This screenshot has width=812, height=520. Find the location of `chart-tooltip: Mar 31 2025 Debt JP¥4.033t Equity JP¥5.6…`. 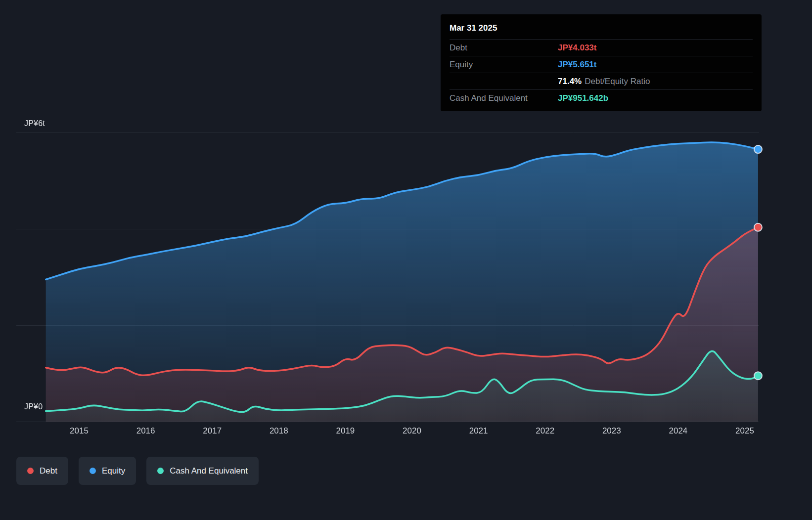

chart-tooltip: Mar 31 2025 Debt JP¥4.033t Equity JP¥5.6… is located at coordinates (601, 63).